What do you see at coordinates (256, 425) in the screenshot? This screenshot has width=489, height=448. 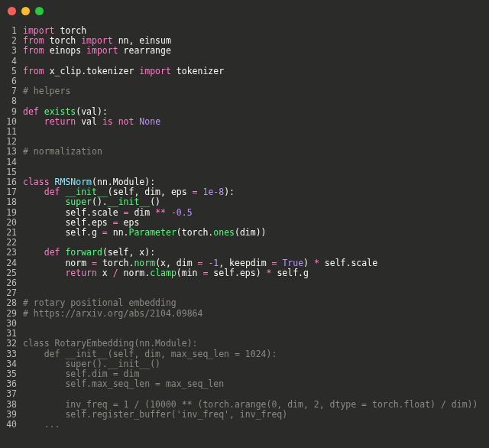 I see `line-content: ...` at bounding box center [256, 425].